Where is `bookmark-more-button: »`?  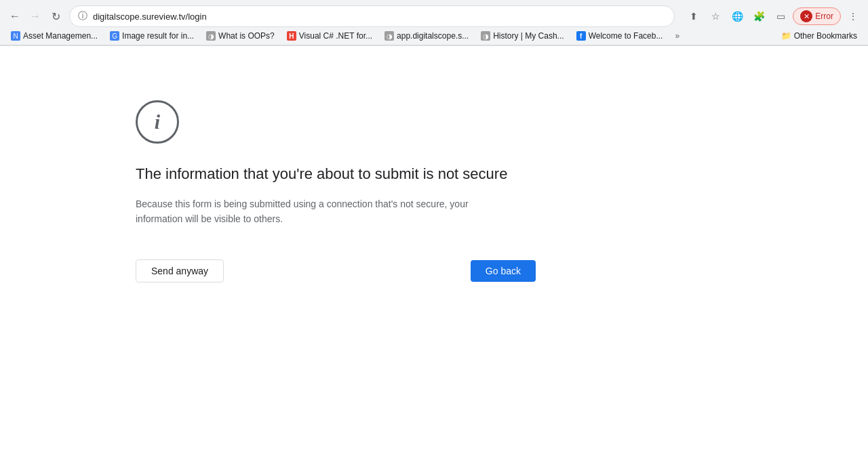
bookmark-more-button: » is located at coordinates (677, 36).